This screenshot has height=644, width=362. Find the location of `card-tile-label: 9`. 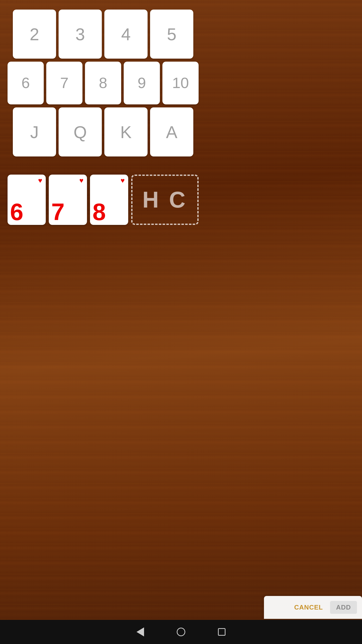

card-tile-label: 9 is located at coordinates (142, 83).